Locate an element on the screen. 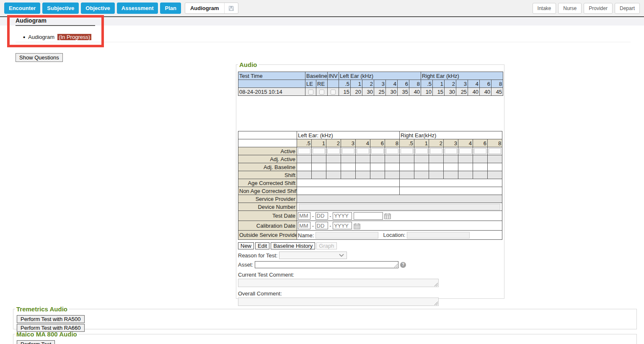 This screenshot has height=344, width=644. table-row: 08-24-2015 10:14 15 20 30 25 30 35 40 10… is located at coordinates (371, 92).